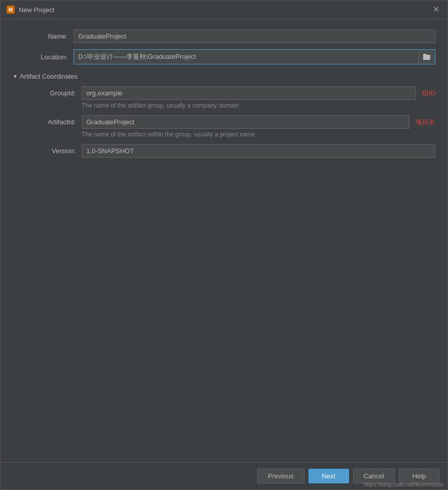  Describe the element at coordinates (49, 76) in the screenshot. I see `section-title: Artifact Coordinates` at that location.